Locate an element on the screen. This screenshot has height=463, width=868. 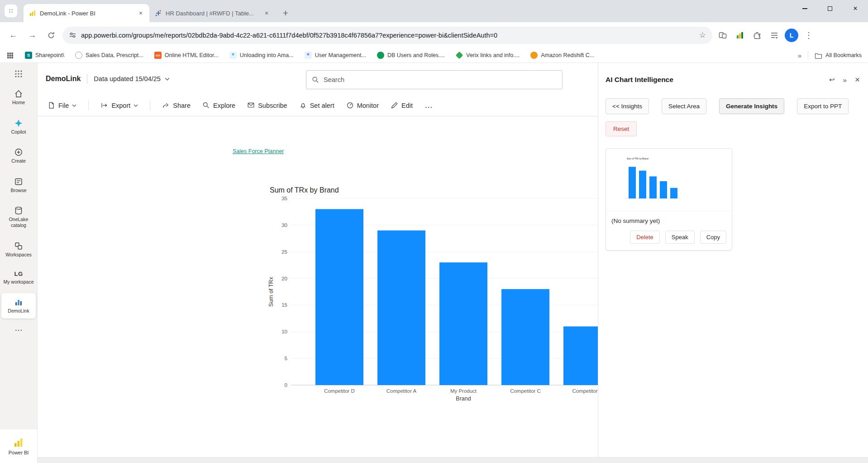
search-box is located at coordinates (434, 80).